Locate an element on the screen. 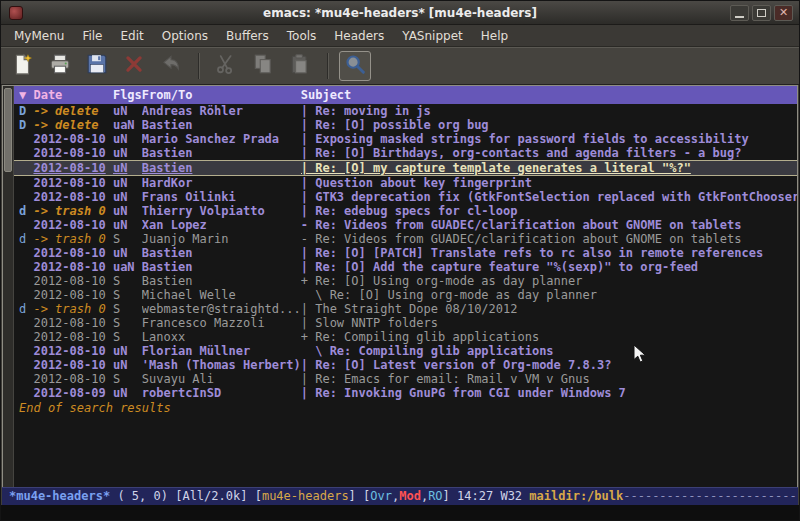 This screenshot has height=521, width=800. menu-headers: Headers is located at coordinates (359, 36).